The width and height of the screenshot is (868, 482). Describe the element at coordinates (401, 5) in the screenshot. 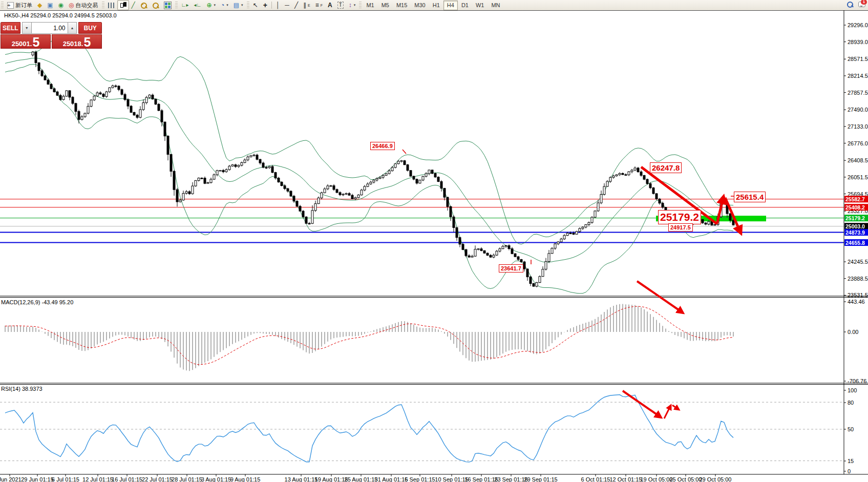

I see `timeframe-m15: M15` at that location.